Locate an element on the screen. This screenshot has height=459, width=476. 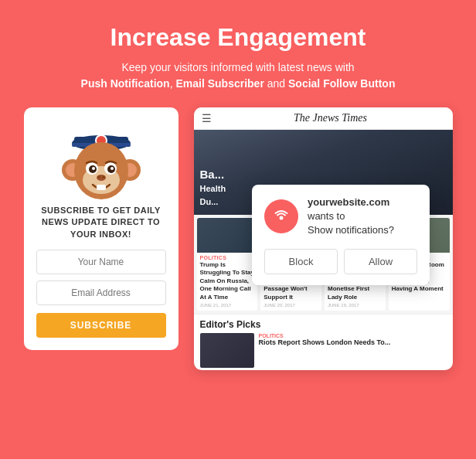
news-card-tag-1: POLITICS is located at coordinates (227, 257).